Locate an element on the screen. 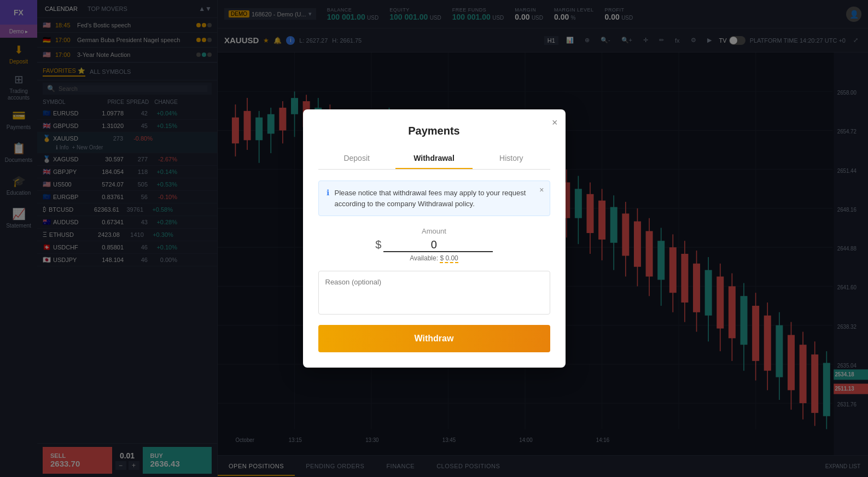  amount-label: Amount is located at coordinates (434, 231).